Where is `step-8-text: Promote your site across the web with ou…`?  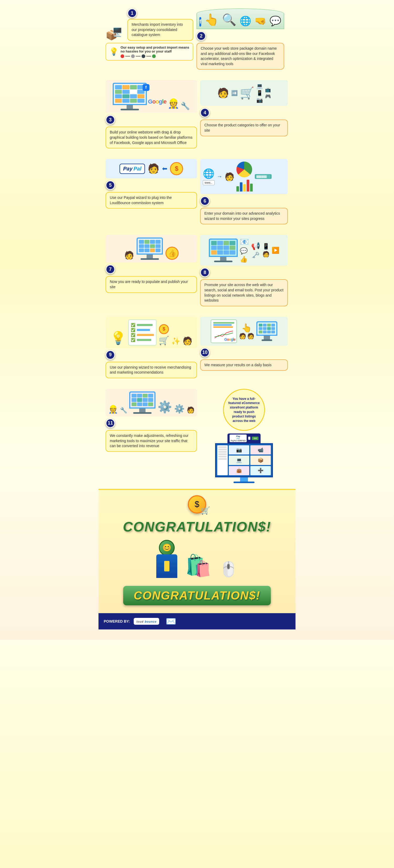
step-8-text: Promote your site across the web with ou… is located at coordinates (244, 292).